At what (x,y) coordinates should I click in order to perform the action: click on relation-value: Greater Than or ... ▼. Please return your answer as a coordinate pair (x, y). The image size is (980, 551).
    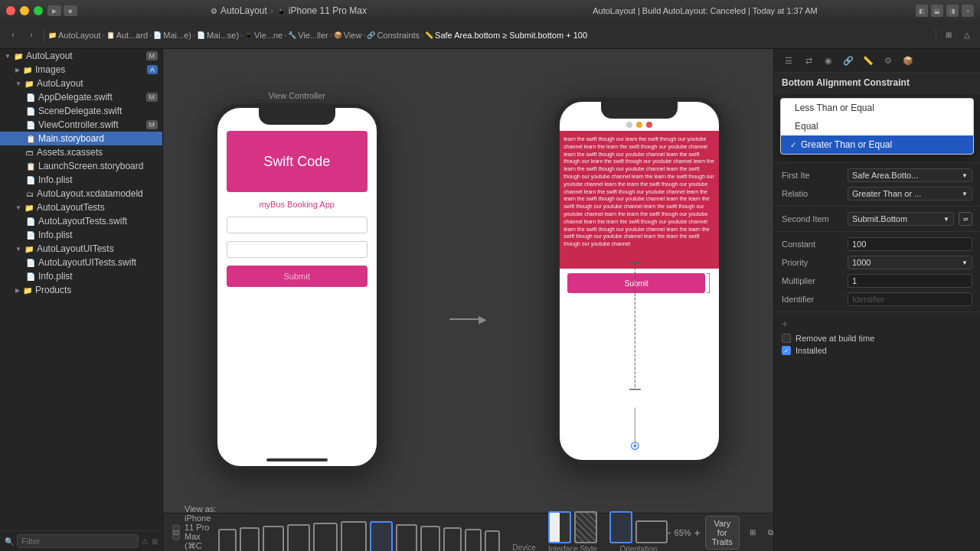
    Looking at the image, I should click on (910, 194).